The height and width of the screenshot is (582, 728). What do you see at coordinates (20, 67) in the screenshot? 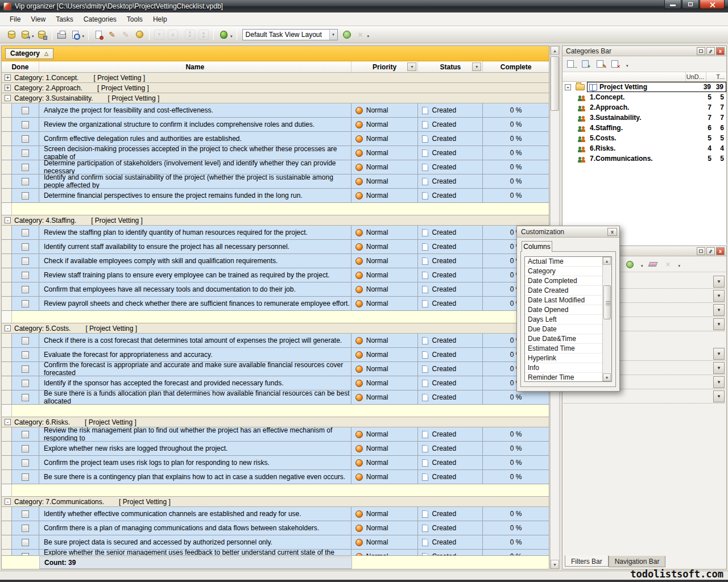
I see `column-header-done: Done` at bounding box center [20, 67].